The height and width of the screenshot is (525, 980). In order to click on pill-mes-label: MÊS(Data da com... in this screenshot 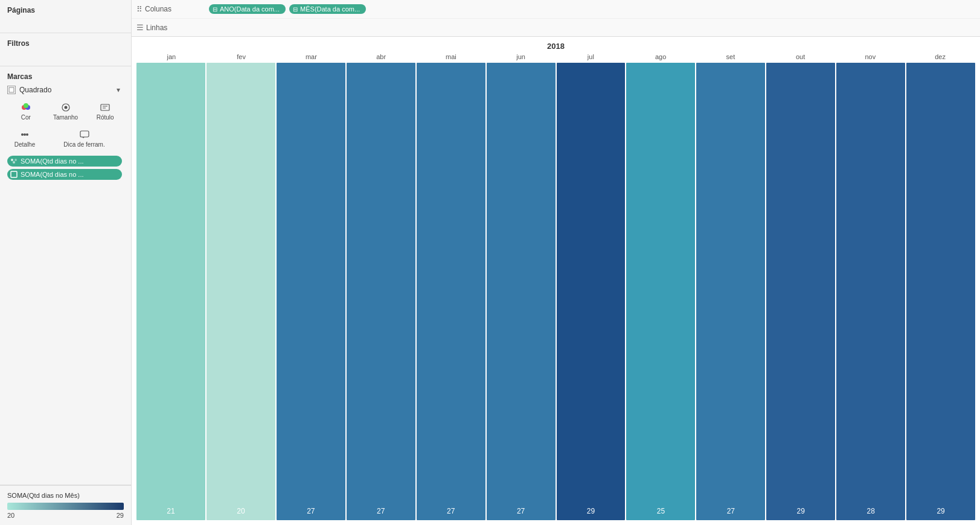, I will do `click(330, 9)`.